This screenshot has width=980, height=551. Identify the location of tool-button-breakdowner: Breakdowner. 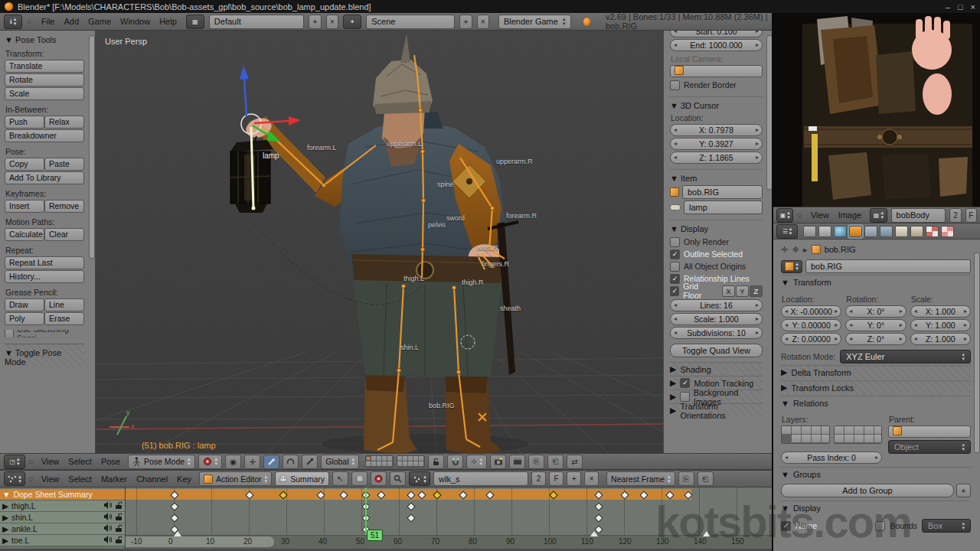
(44, 136).